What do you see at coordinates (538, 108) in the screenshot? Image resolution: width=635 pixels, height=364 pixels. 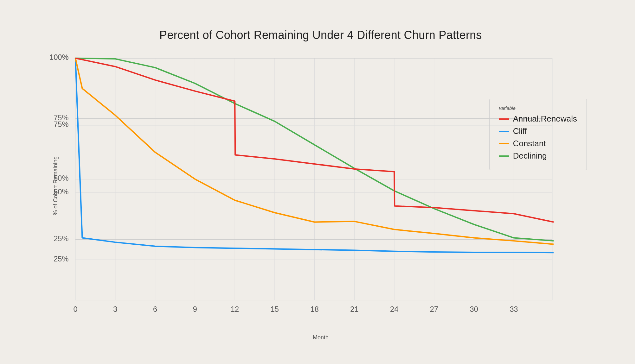 I see `legend-title: variable` at bounding box center [538, 108].